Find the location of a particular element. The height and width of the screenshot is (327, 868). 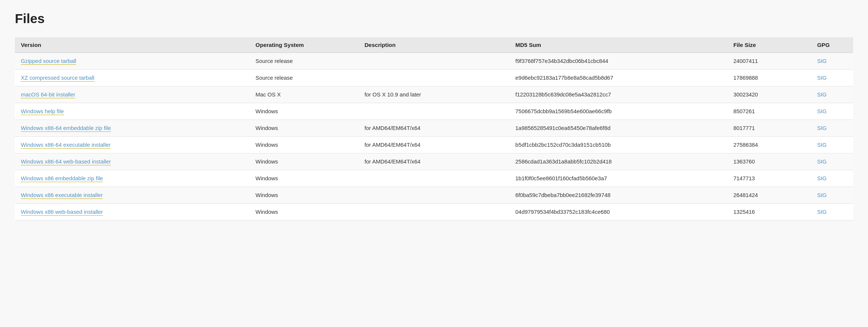

file-link: XZ compressed source tarball is located at coordinates (58, 78).